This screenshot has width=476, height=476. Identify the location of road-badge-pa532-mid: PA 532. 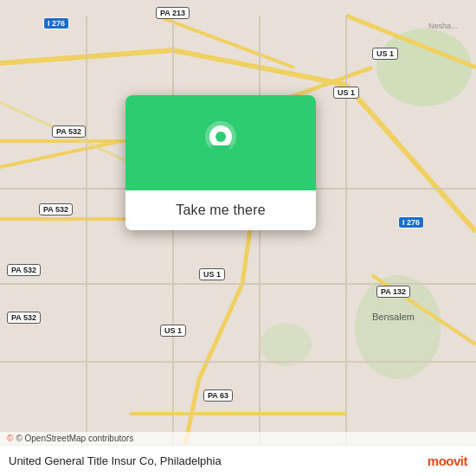
(69, 132).